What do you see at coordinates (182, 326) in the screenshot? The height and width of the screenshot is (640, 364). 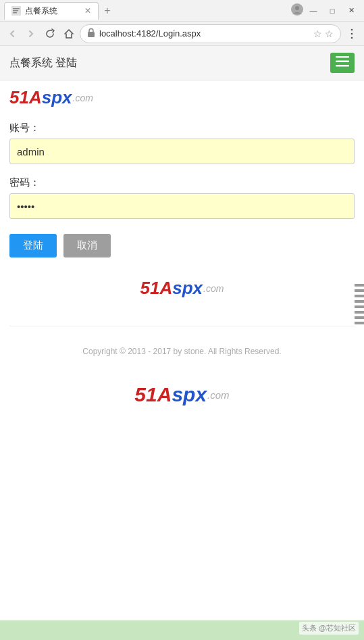 I see `footer-divider` at bounding box center [182, 326].